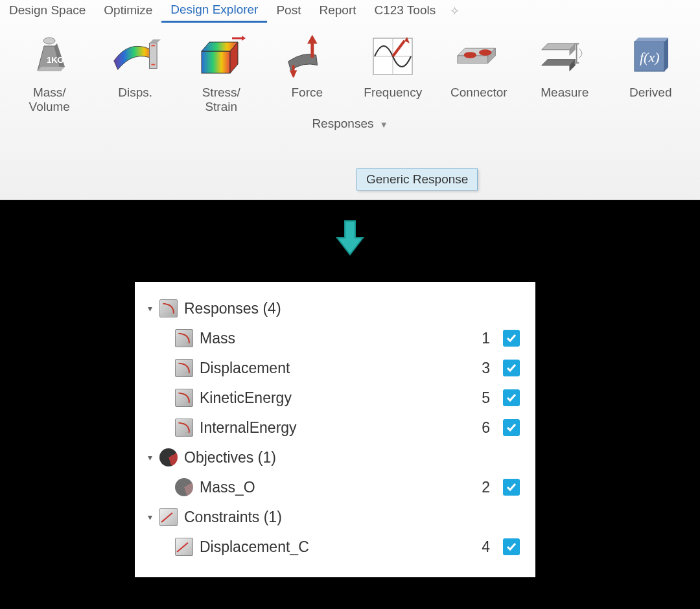 The height and width of the screenshot is (609, 700). What do you see at coordinates (350, 241) in the screenshot?
I see `flow-arrow-area` at bounding box center [350, 241].